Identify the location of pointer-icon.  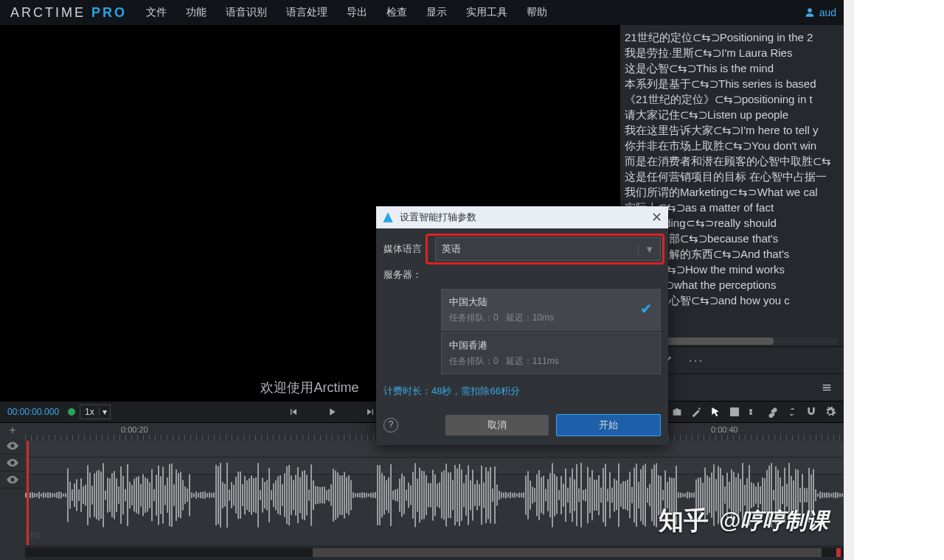
(715, 412).